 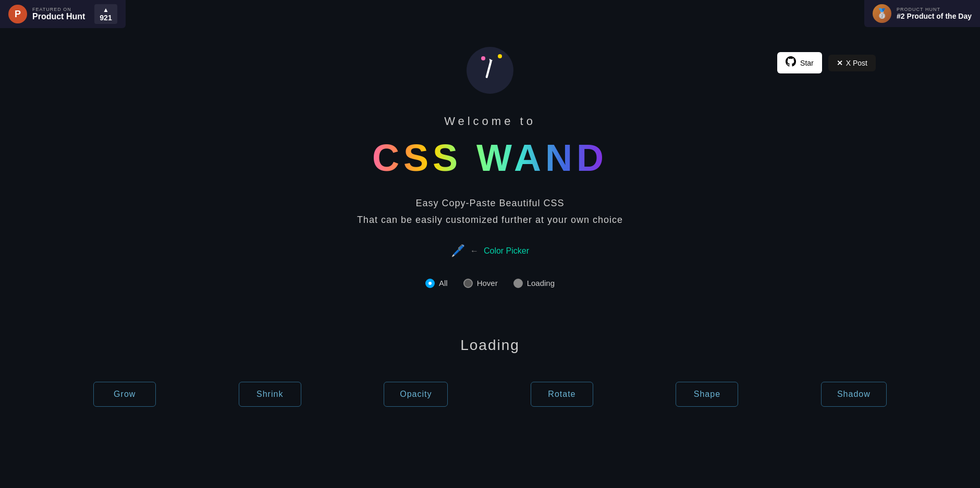 What do you see at coordinates (882, 14) in the screenshot?
I see `ph-badge-medal-icon: 🥈` at bounding box center [882, 14].